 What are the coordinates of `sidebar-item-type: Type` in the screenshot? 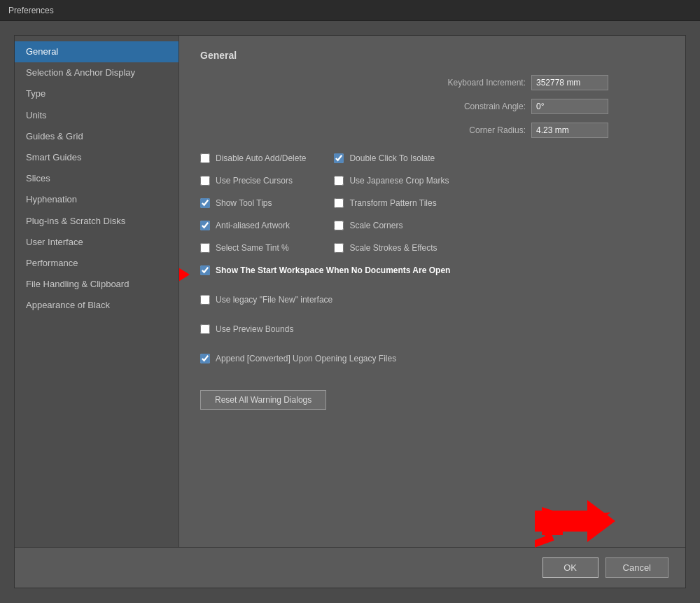 It's located at (97, 94).